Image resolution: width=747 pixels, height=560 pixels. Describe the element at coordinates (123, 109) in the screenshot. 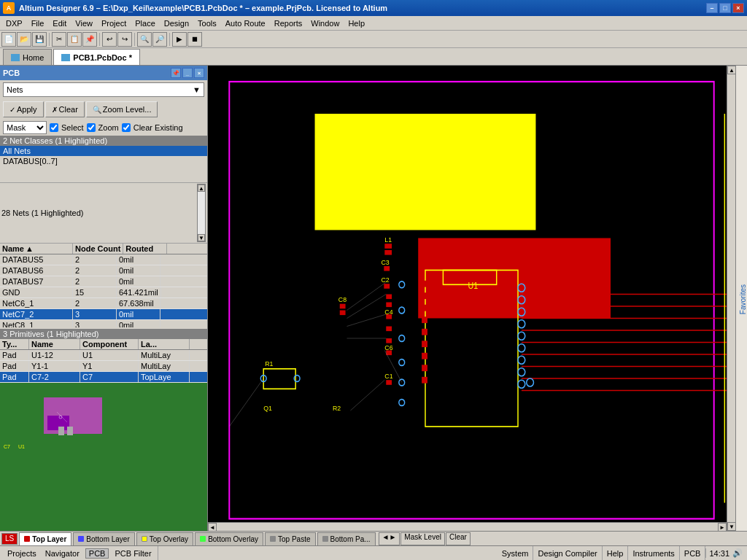

I see `zoom-level-button: 🔍 Zoom Level...` at that location.